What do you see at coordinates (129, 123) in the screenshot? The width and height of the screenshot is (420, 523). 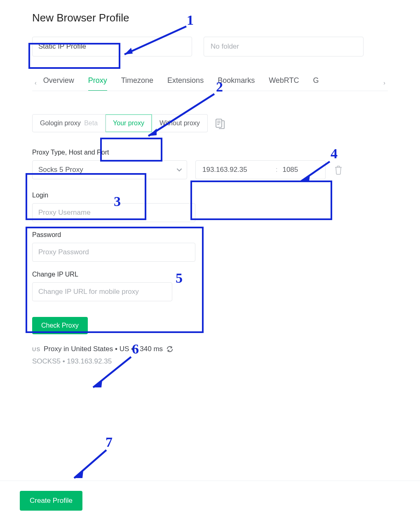 I see `proxy-mode-your-label: Your proxy` at bounding box center [129, 123].